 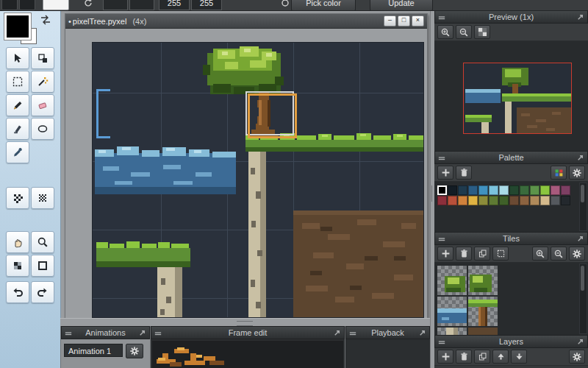 I want to click on add-color-button, so click(x=445, y=172).